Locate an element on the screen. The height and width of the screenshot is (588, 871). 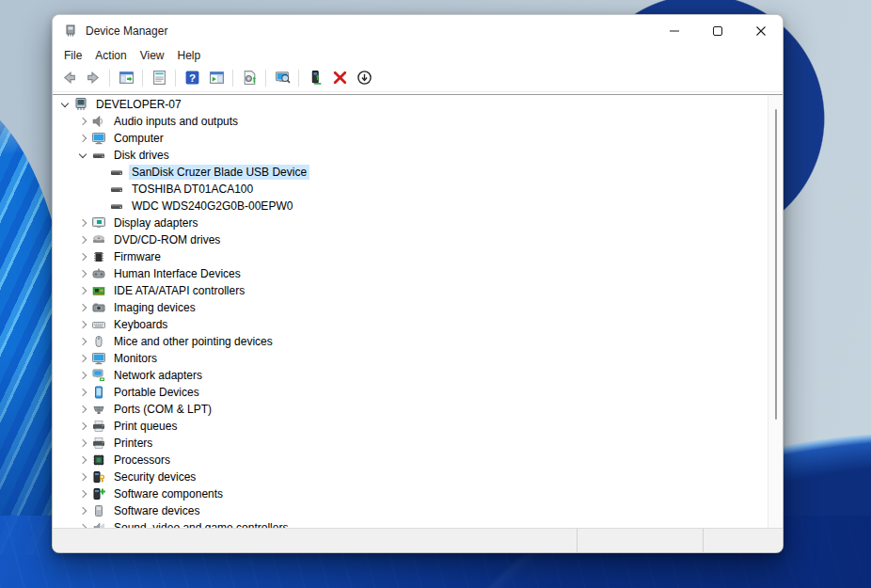
tree-item-developer-07: DEVELOPER-07 is located at coordinates (410, 104).